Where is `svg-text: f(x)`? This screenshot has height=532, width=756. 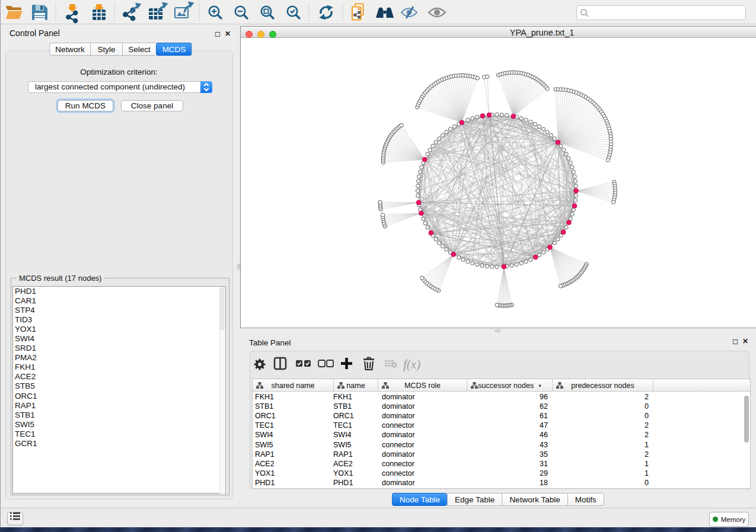 svg-text: f(x) is located at coordinates (412, 364).